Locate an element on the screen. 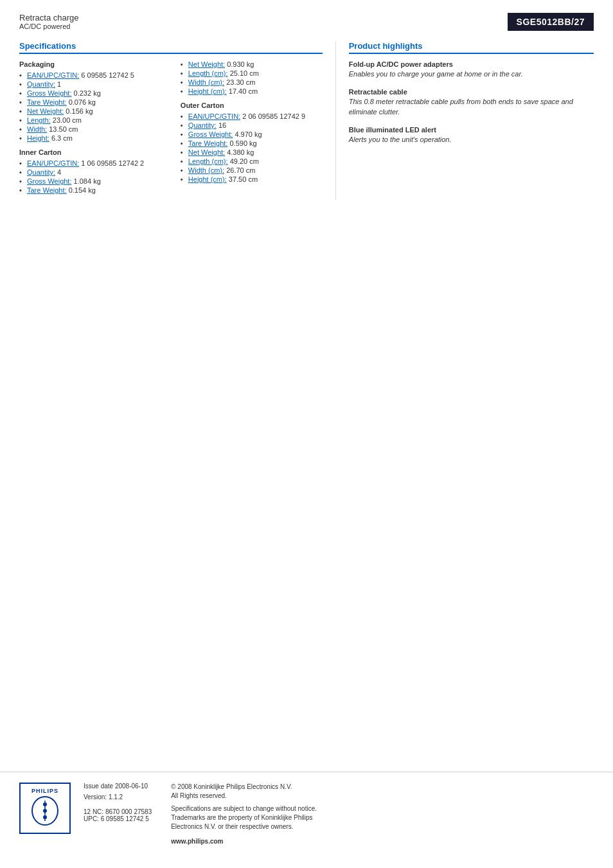 The image size is (613, 868). list-item: Tare Weight: 0.076 kg is located at coordinates (90, 102).